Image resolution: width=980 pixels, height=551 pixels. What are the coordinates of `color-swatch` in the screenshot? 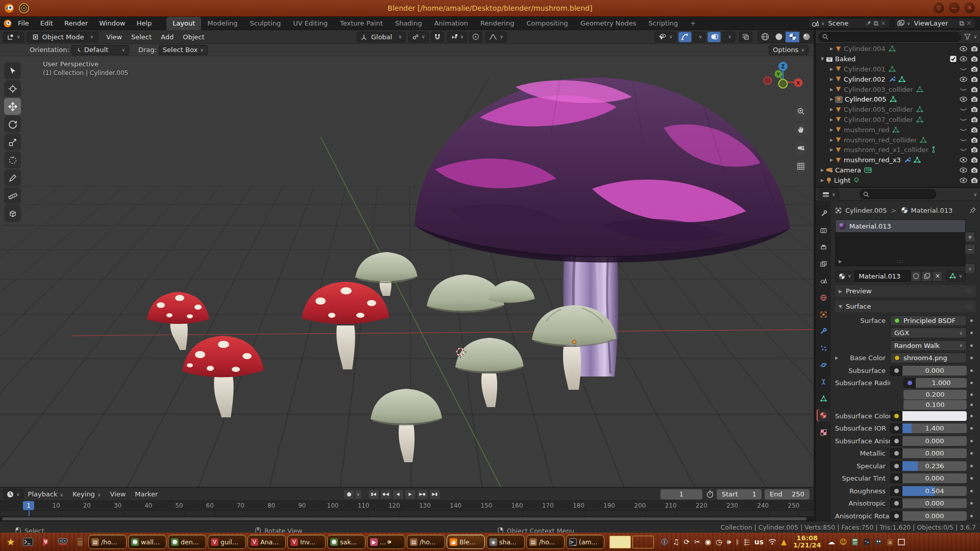 It's located at (935, 416).